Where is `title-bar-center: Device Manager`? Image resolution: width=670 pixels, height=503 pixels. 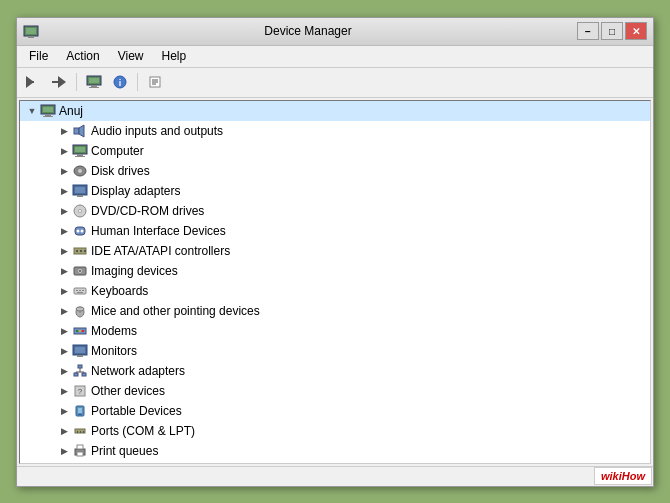
title-bar-center: Device Manager is located at coordinates (308, 31).